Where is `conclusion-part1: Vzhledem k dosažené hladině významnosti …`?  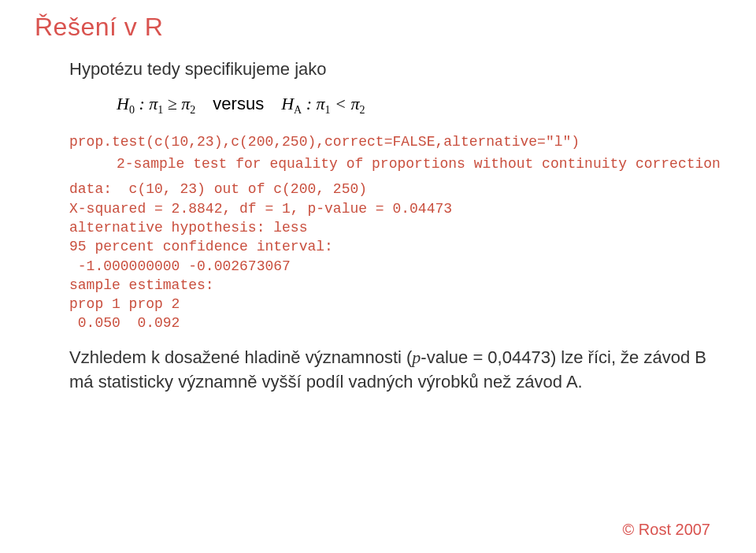 conclusion-part1: Vzhledem k dosažené hladině významnosti … is located at coordinates (241, 358).